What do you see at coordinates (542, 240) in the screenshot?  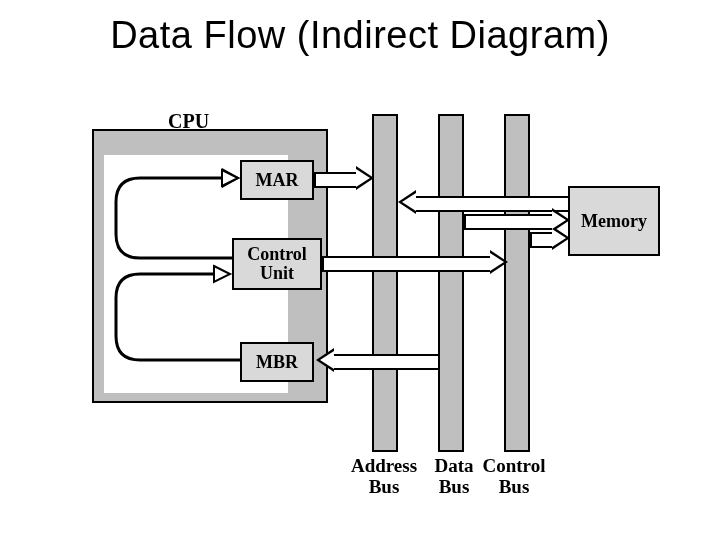 I see `control-bus-to-memory` at bounding box center [542, 240].